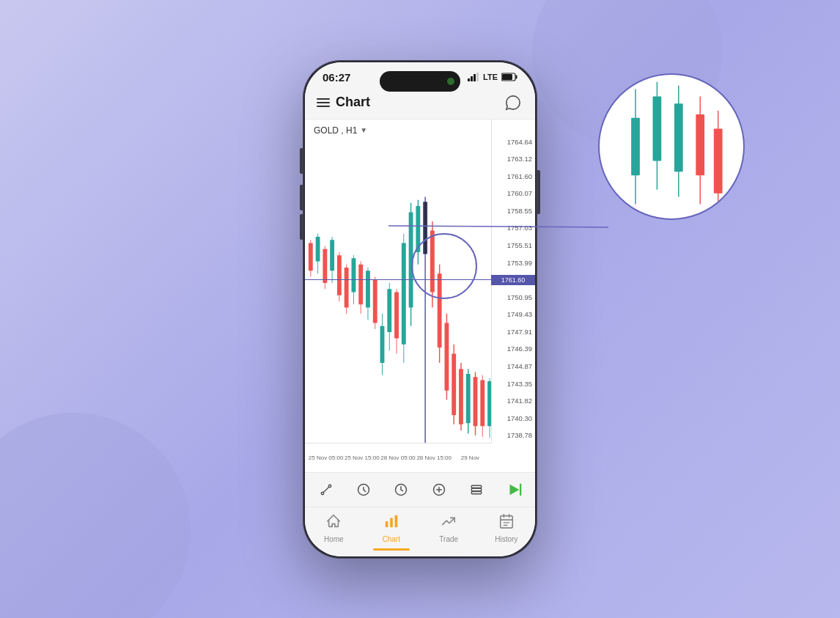  What do you see at coordinates (513, 194) in the screenshot?
I see `price-1760: 1760.07` at bounding box center [513, 194].